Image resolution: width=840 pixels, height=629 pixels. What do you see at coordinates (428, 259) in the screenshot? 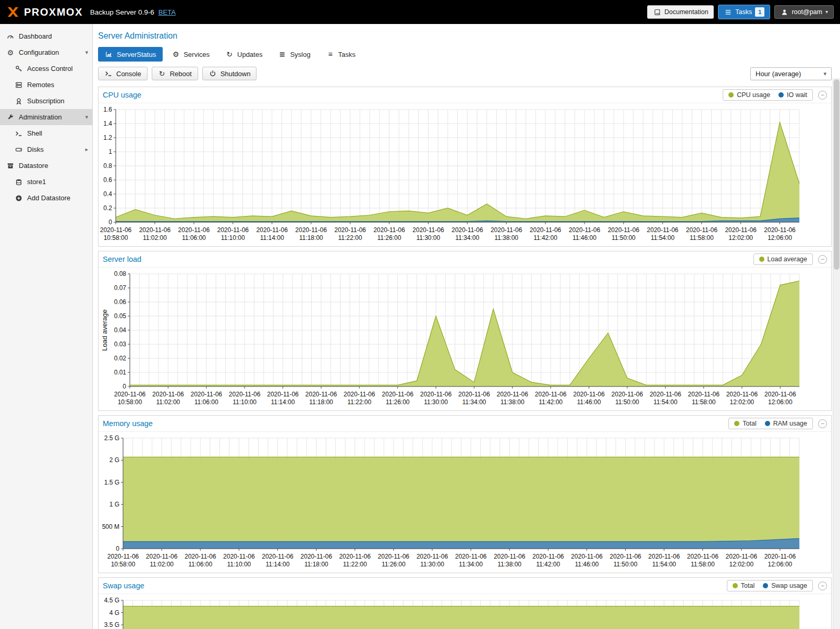
I see `chart-title: Server load` at bounding box center [428, 259].